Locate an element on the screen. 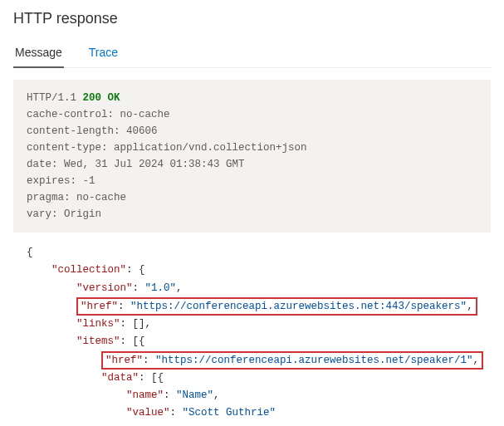  tab-trace: Trace is located at coordinates (103, 56).